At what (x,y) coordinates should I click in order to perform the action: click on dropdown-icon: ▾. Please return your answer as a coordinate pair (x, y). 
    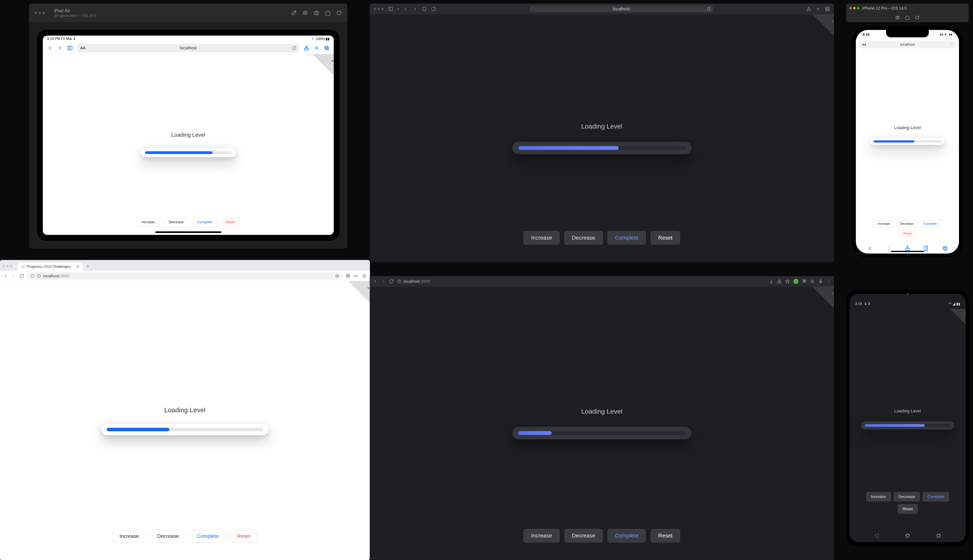
    Looking at the image, I should click on (398, 9).